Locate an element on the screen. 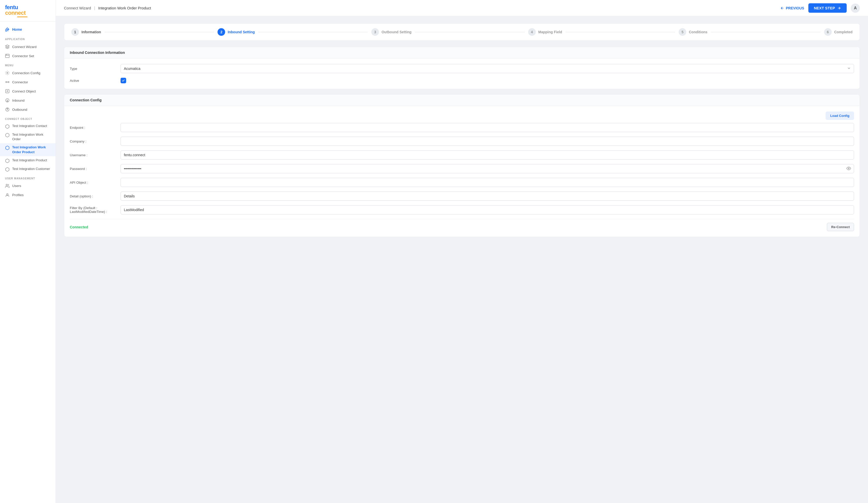 The width and height of the screenshot is (868, 503). step-4: 4 Mapping Field is located at coordinates (545, 32).